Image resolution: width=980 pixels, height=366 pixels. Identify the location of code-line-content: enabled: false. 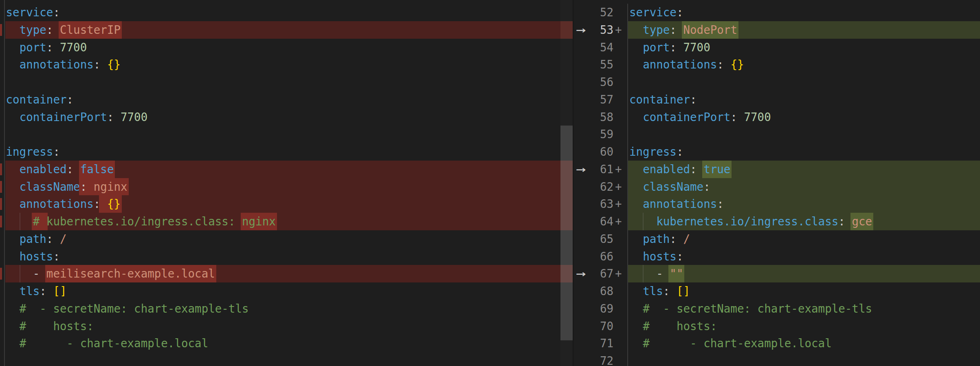
(283, 170).